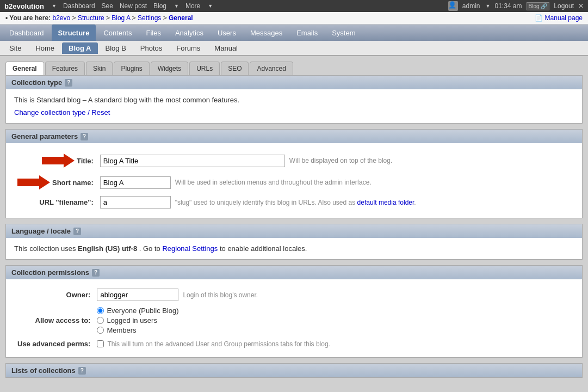 Image resolution: width=588 pixels, height=392 pixels. Describe the element at coordinates (273, 182) in the screenshot. I see `short-name-hint: Will be used in selection menus and thro…` at that location.